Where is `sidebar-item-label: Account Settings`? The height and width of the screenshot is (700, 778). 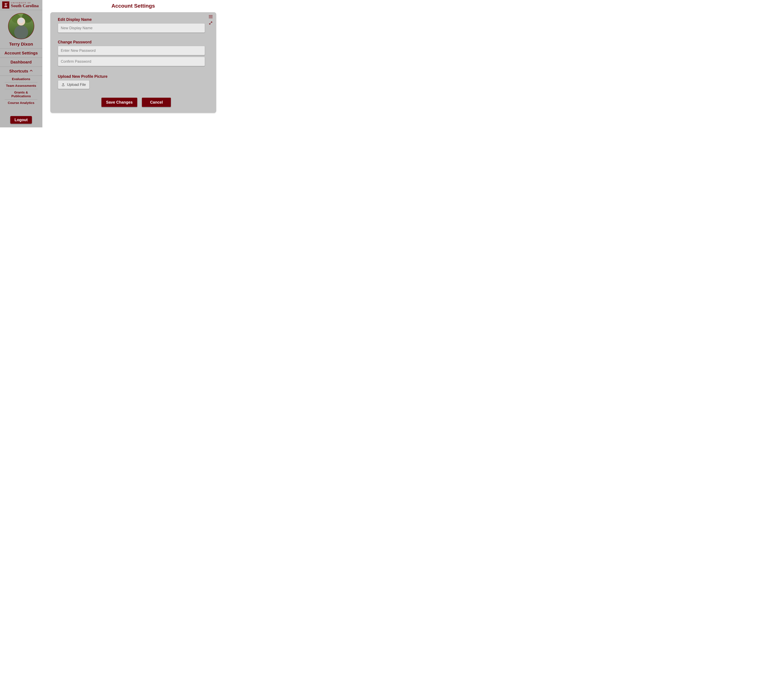 sidebar-item-label: Account Settings is located at coordinates (21, 53).